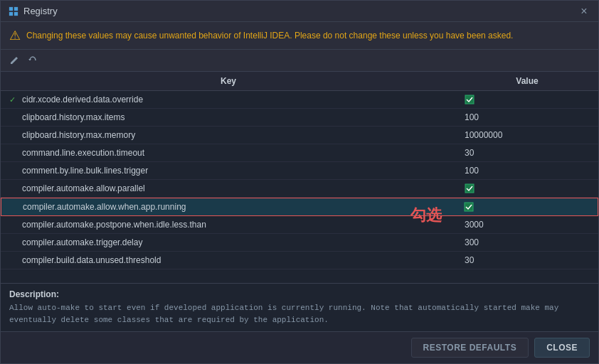 The width and height of the screenshot is (599, 364). What do you see at coordinates (83, 100) in the screenshot?
I see `key-text: cidr.xcode.derived.data.override` at bounding box center [83, 100].